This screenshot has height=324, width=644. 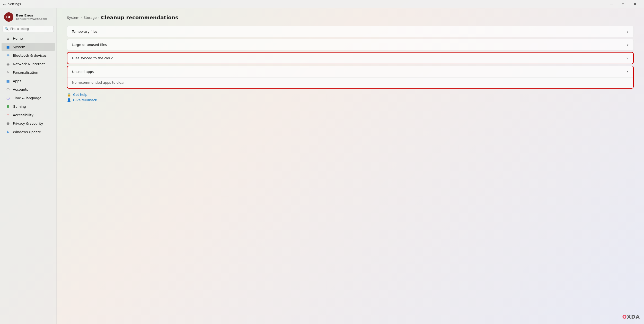 What do you see at coordinates (350, 31) in the screenshot?
I see `section-header-temporary_files: Temporary files∨` at bounding box center [350, 31].